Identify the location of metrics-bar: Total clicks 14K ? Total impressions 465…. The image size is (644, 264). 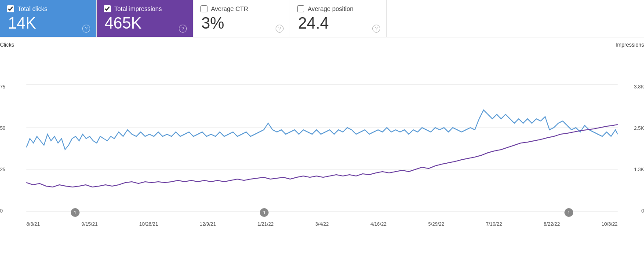
(322, 18).